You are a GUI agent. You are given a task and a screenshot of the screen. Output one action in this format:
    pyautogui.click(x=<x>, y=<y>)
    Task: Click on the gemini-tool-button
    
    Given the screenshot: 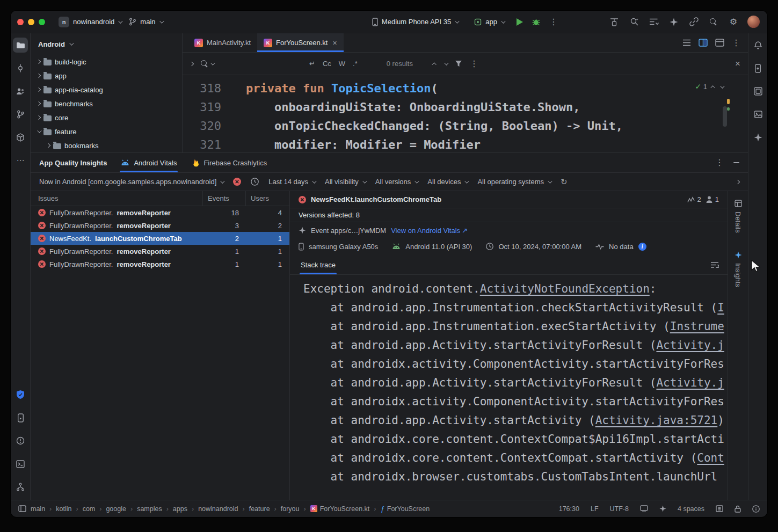 What is the action you would take?
    pyautogui.click(x=758, y=137)
    